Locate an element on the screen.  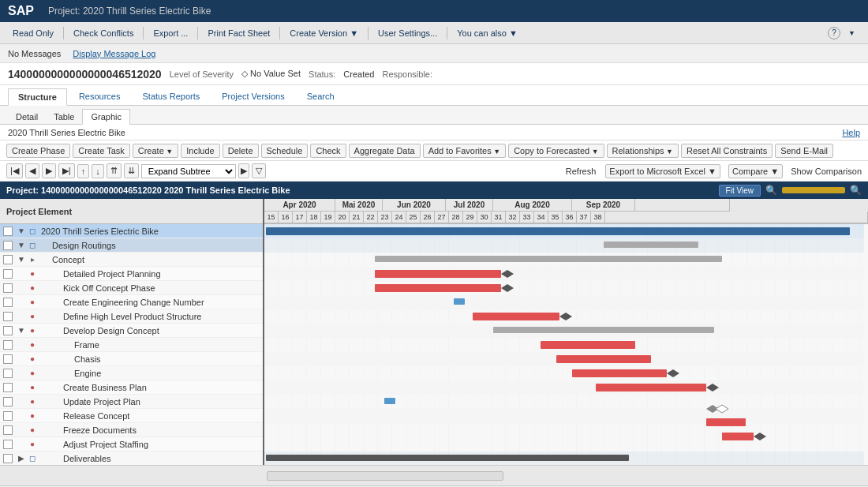
responsible-label: Responsible: is located at coordinates (407, 74).